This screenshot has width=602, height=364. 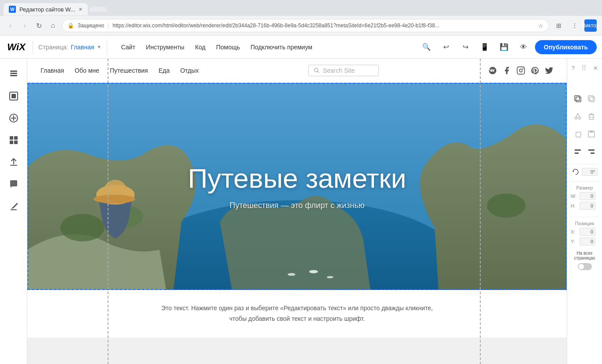 I want to click on x-value: 0, so click(x=587, y=232).